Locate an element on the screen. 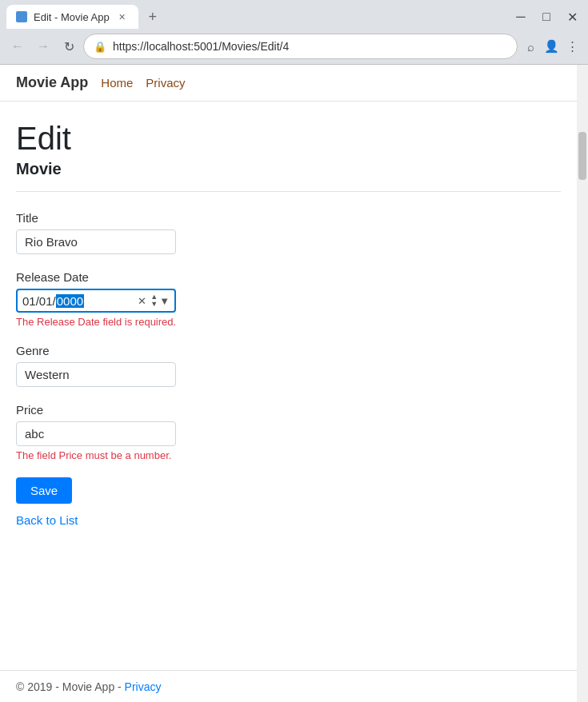  release-date-value: 01/01/0000 is located at coordinates (77, 301).